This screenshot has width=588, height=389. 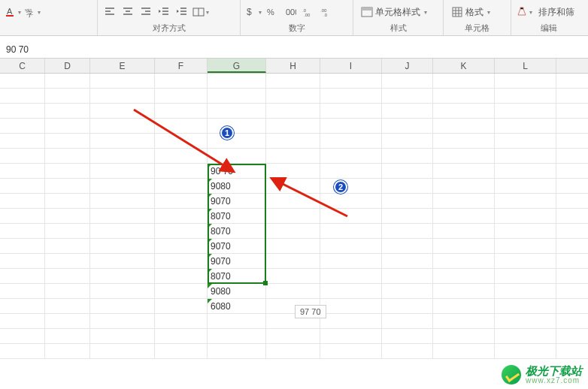 I want to click on col-header-e: E, so click(x=123, y=66).